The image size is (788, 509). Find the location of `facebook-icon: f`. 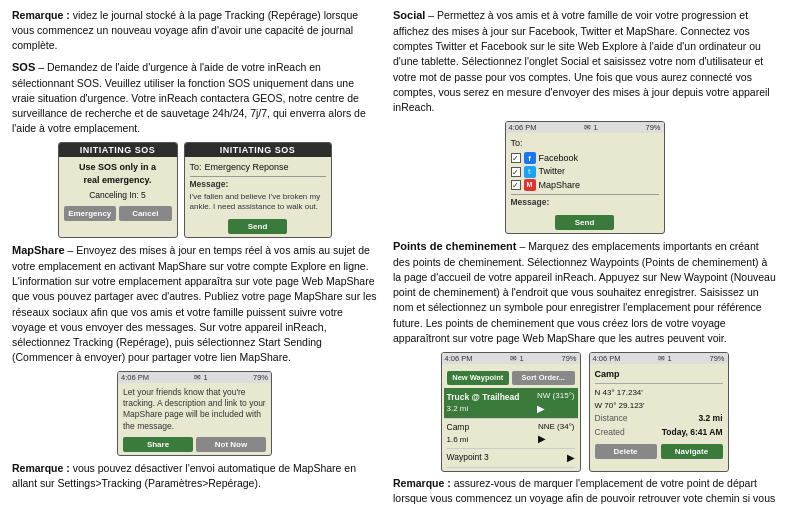

facebook-icon: f is located at coordinates (530, 158).